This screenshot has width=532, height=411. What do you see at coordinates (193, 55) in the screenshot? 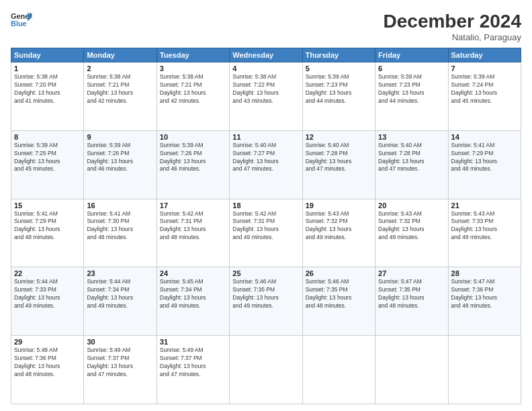
I see `col-tuesday: Tuesday` at bounding box center [193, 55].